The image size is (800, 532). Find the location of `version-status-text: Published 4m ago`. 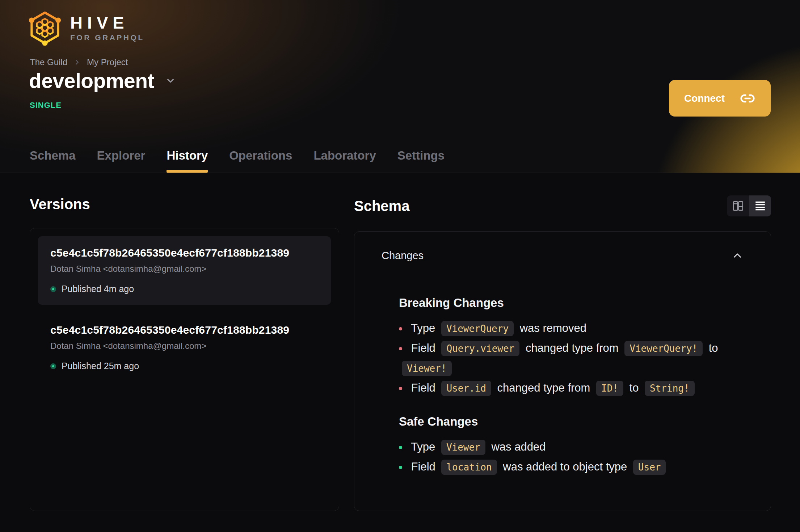

version-status-text: Published 4m ago is located at coordinates (98, 289).